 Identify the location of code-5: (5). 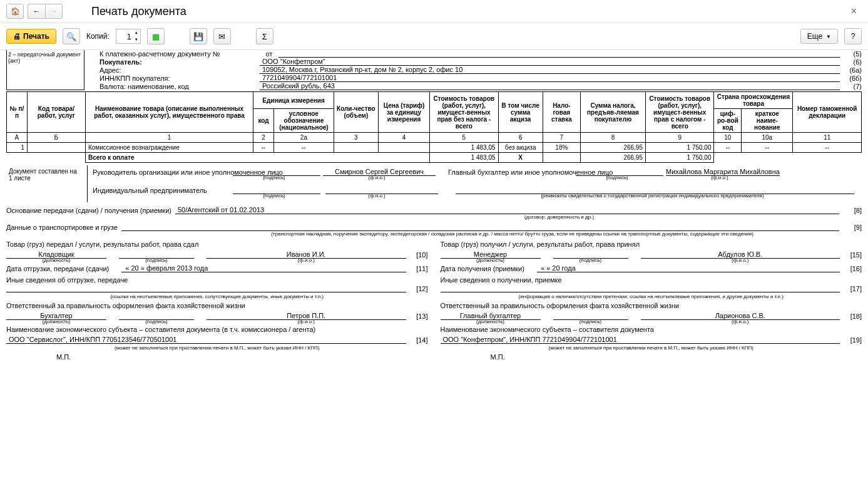
(851, 54).